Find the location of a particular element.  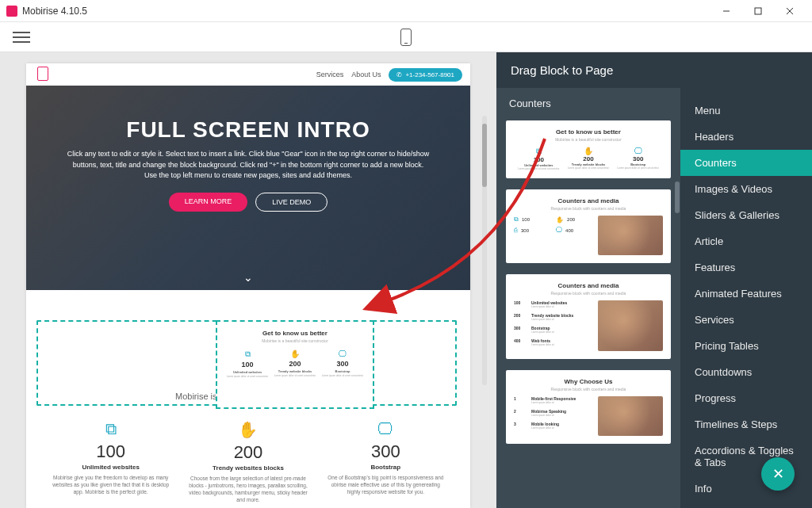

mini-counter-num: 300 is located at coordinates (343, 364).